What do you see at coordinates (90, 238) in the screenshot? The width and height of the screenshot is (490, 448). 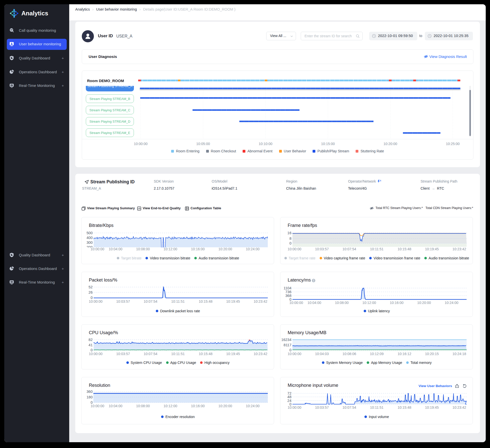 I see `svg-text: 400` at bounding box center [90, 238].